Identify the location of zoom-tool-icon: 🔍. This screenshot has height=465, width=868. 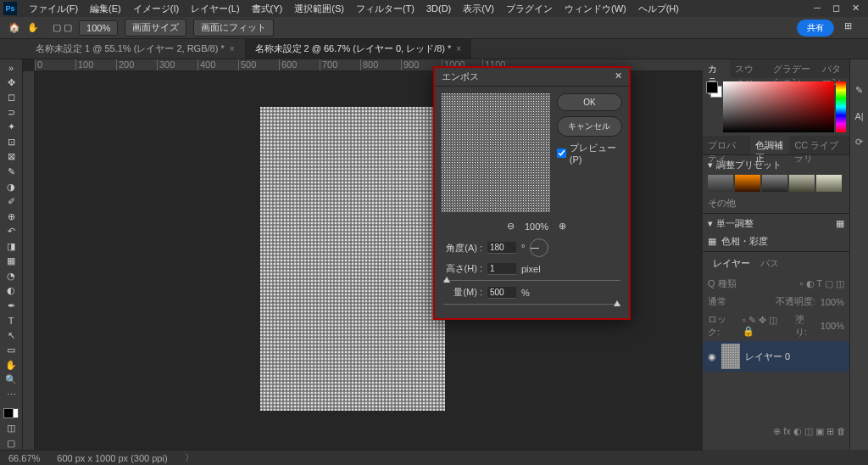
(11, 380).